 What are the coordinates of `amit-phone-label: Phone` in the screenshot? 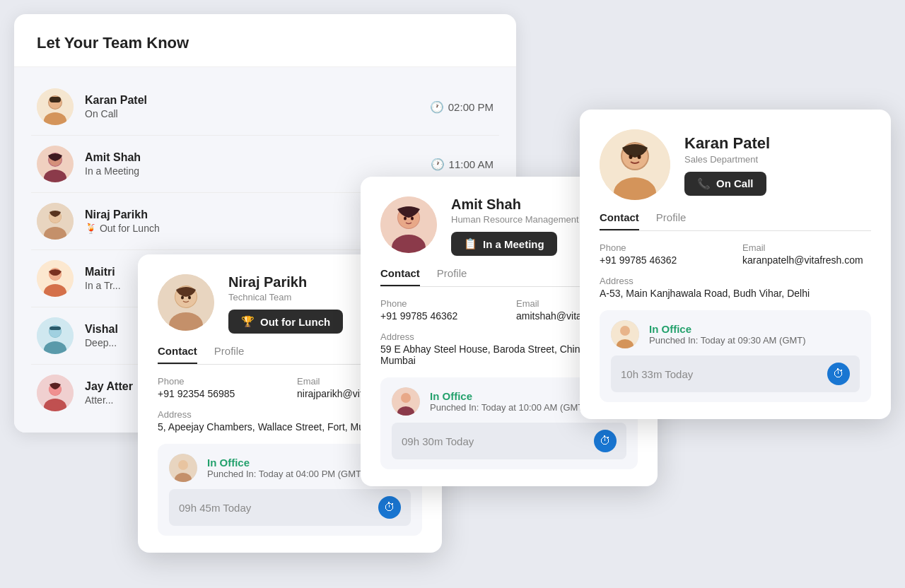 It's located at (441, 304).